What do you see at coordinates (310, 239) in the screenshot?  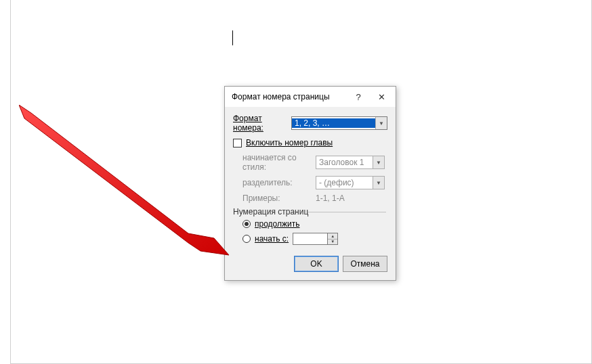 I see `start-at-input` at bounding box center [310, 239].